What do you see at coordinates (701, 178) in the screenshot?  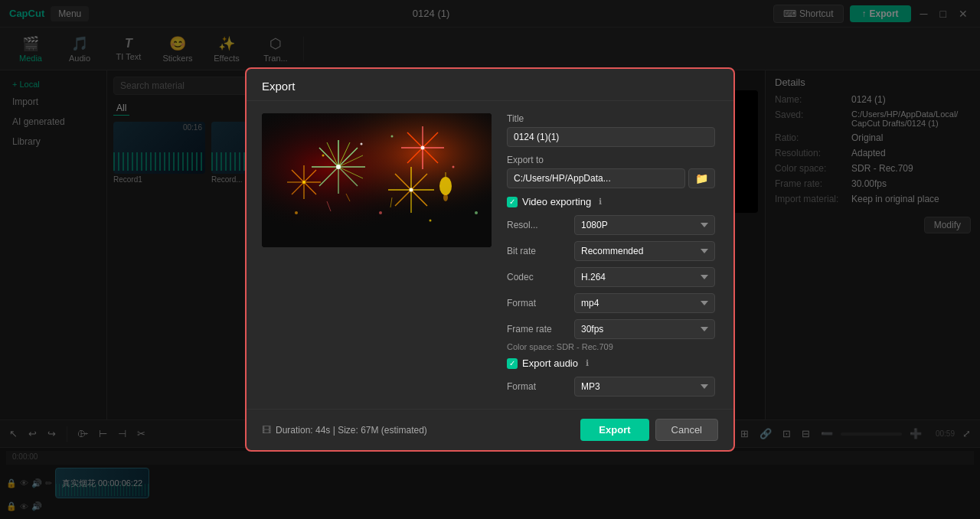 I see `folder-browse-button: 📁` at bounding box center [701, 178].